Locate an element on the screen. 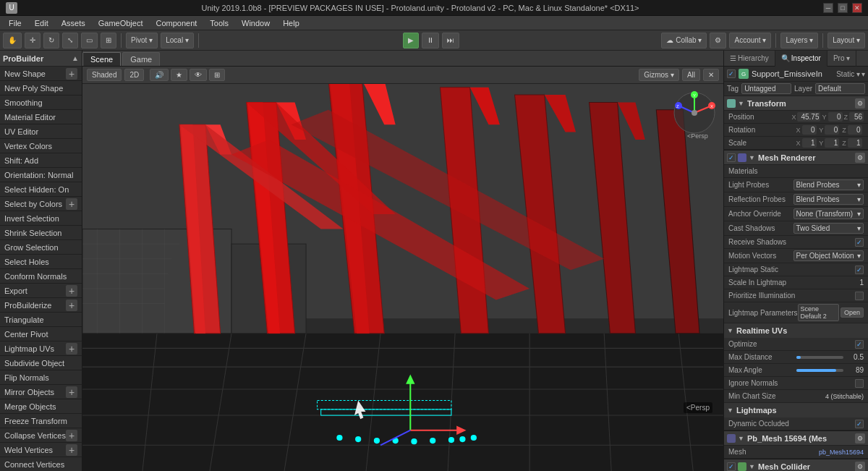 This screenshot has height=471, width=868. account-button: Account ▾ is located at coordinates (750, 41).